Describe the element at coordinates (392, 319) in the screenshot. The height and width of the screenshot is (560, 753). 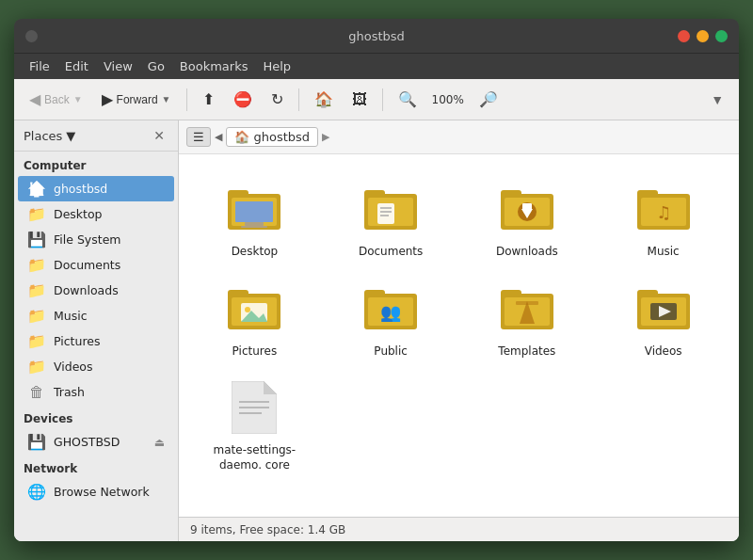
I see `list-item: 👥 Public` at that location.